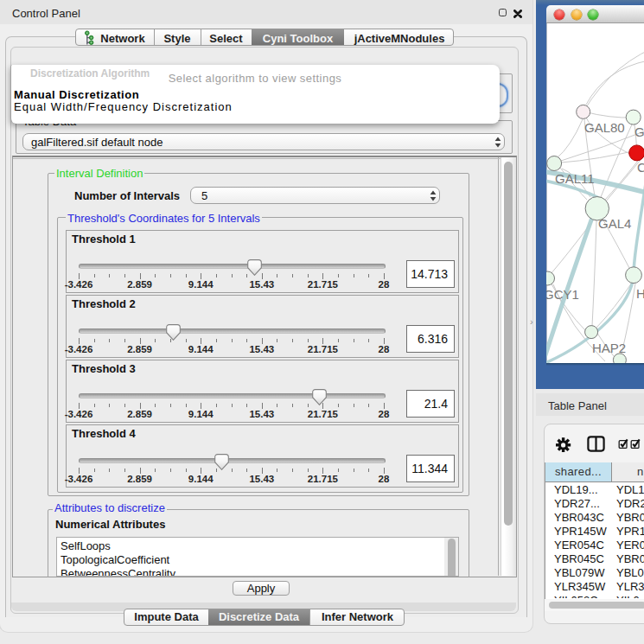 The image size is (644, 644). What do you see at coordinates (609, 348) in the screenshot?
I see `svg-text: HAP2` at bounding box center [609, 348].